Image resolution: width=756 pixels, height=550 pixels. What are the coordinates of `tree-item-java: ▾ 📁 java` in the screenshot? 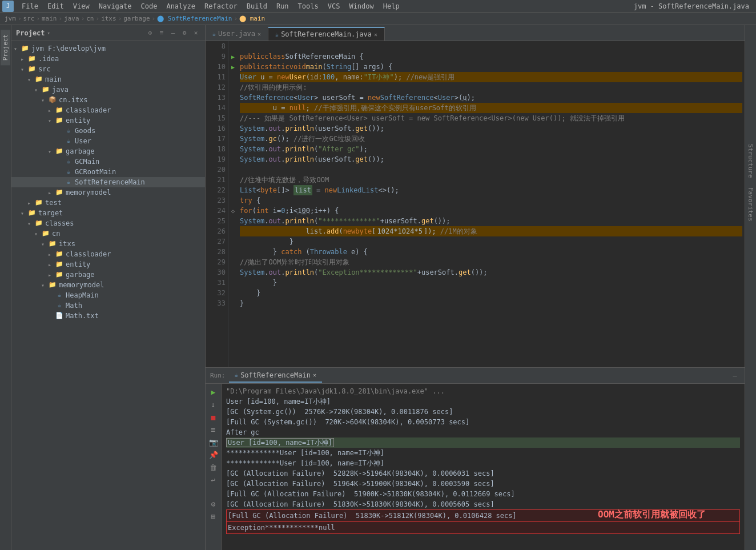 It's located at (108, 90).